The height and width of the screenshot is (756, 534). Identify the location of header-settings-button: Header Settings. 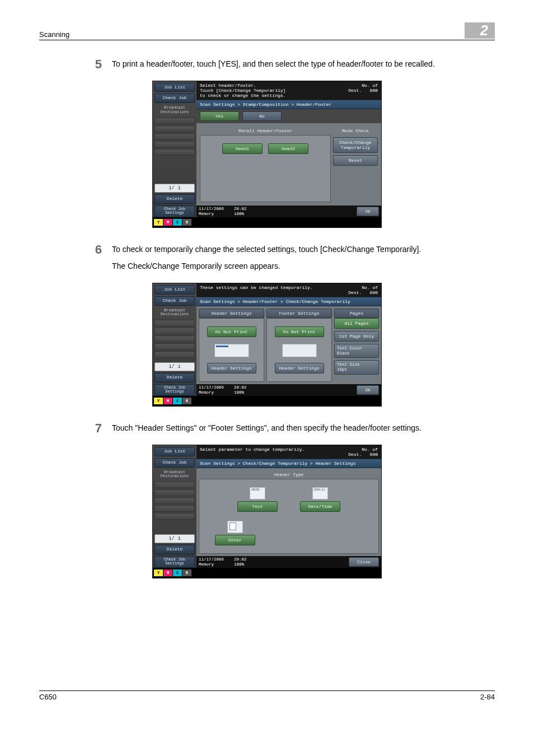
(232, 368).